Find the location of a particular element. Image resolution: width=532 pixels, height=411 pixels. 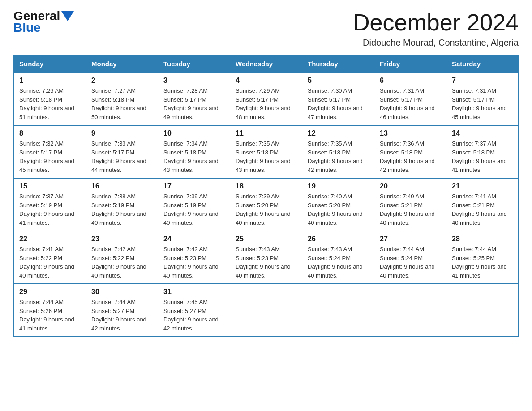

day-number: 30 is located at coordinates (122, 292).